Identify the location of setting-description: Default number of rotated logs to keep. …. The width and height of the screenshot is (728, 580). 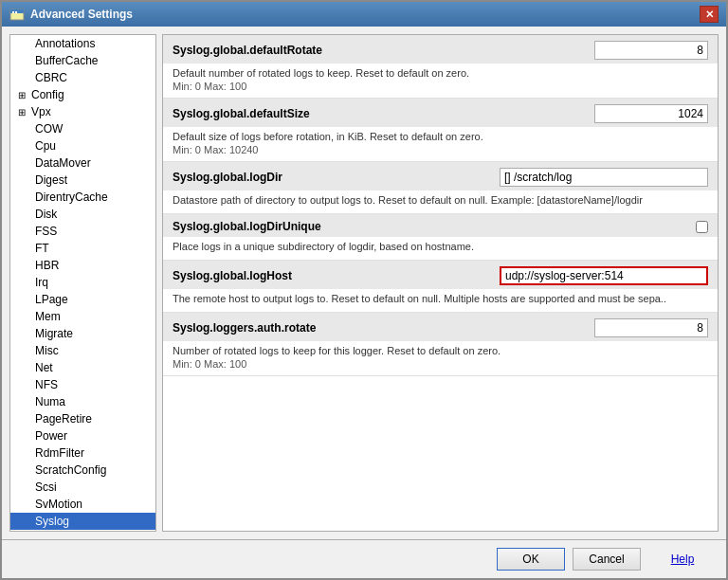
(440, 73).